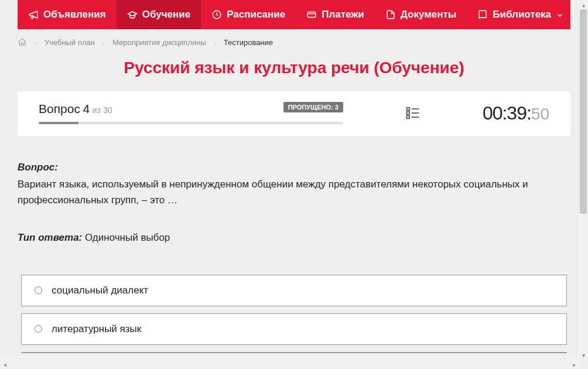 The image size is (588, 369). I want to click on status-panel: Вопрос 4 из 30 ПРОПУЩЕНО: 3 00:39: 50, so click(294, 114).